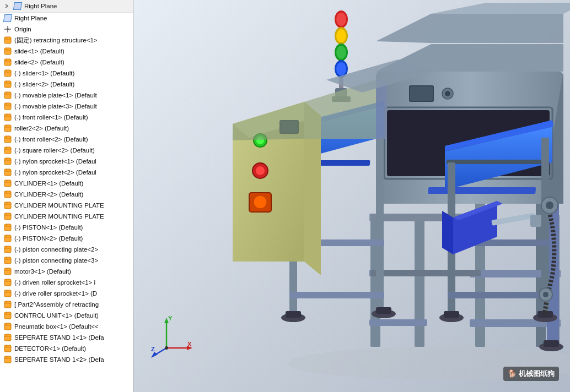  I want to click on tree-item: CONTROL UNIT<1> (Default), so click(66, 315).